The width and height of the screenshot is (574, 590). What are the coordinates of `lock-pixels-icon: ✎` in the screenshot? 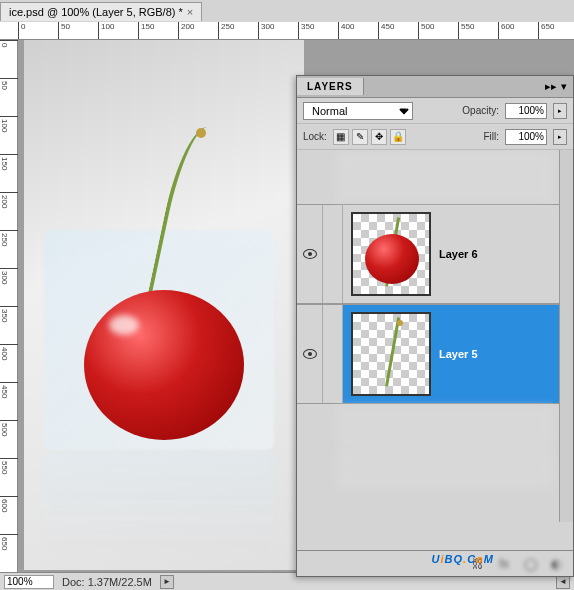 It's located at (360, 137).